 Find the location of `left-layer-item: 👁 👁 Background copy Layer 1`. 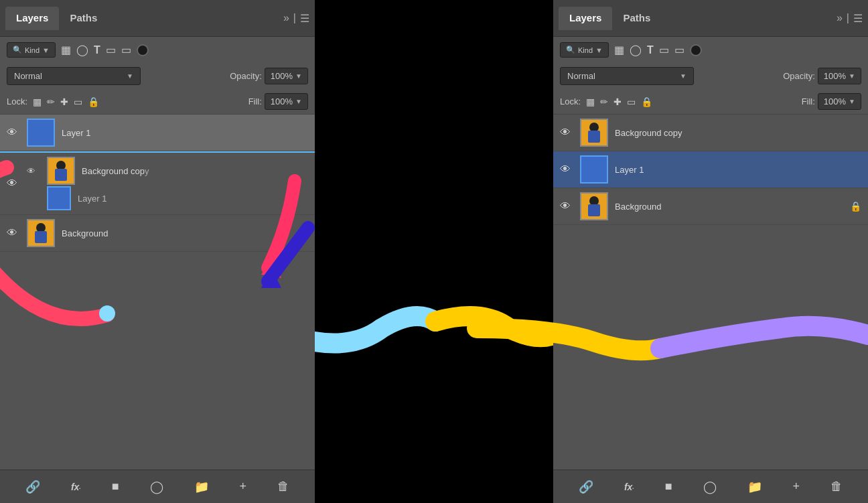

left-layer-item: 👁 👁 Background copy Layer 1 is located at coordinates (157, 184).